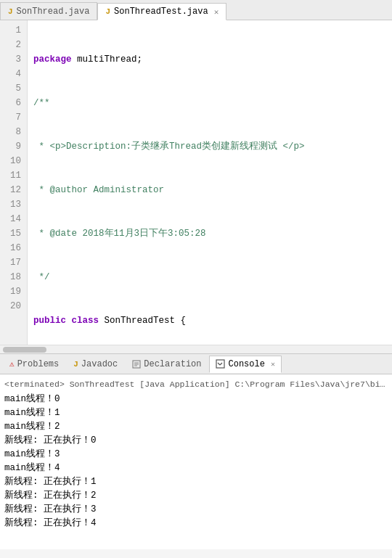 The image size is (392, 558). Describe the element at coordinates (12, 364) in the screenshot. I see `problems-icon: ⚠` at that location.